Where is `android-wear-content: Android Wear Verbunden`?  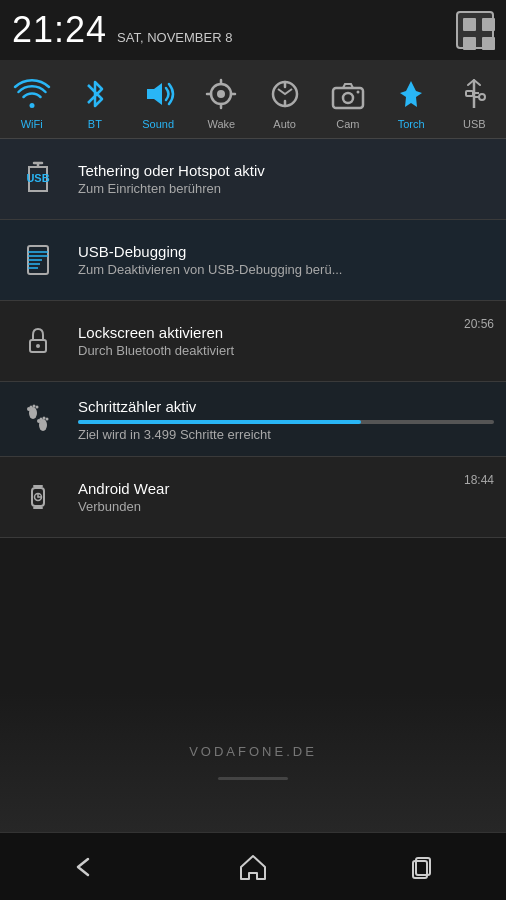
android-wear-content: Android Wear Verbunden is located at coordinates (267, 497).